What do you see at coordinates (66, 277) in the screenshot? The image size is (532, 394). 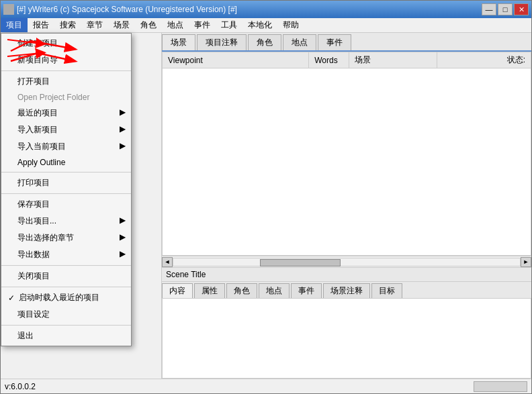 I see `menu-close: 关闭项目` at bounding box center [66, 277].